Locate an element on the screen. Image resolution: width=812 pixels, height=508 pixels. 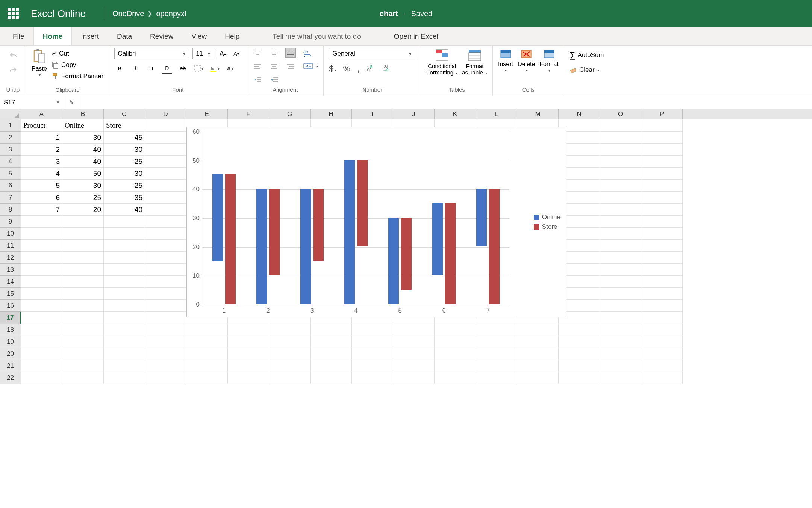
wrap-text-button: ab is located at coordinates (311, 53).